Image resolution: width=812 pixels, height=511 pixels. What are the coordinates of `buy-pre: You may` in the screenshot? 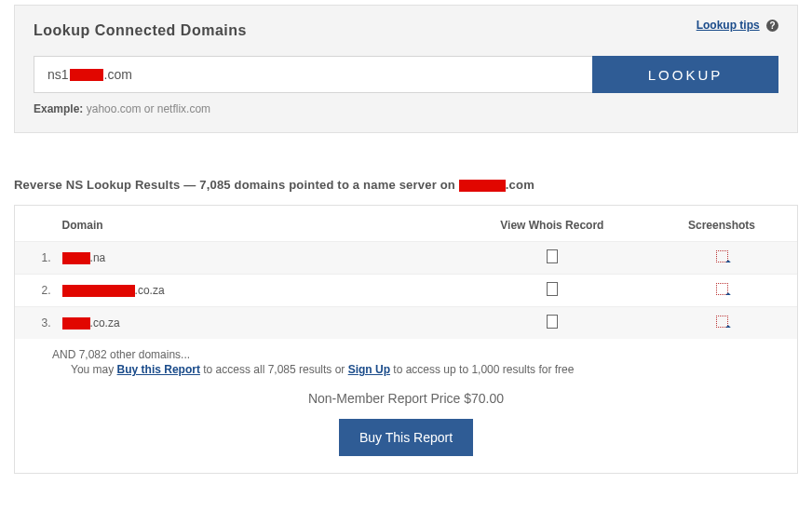 It's located at (94, 370).